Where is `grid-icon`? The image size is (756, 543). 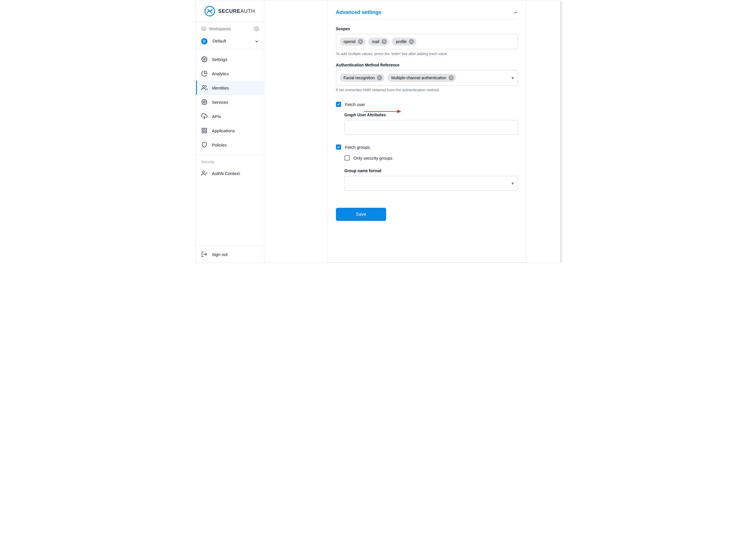 grid-icon is located at coordinates (204, 131).